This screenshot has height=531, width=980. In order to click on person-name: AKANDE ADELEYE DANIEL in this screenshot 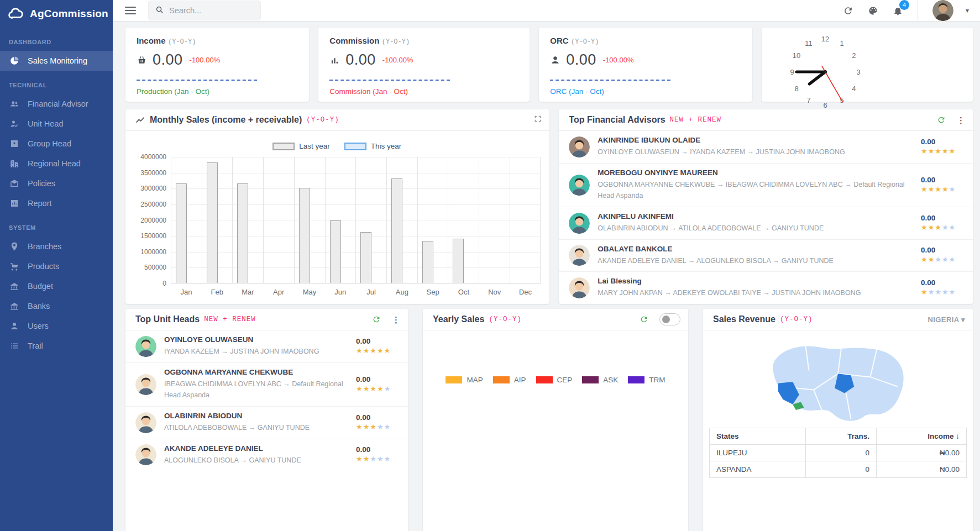, I will do `click(256, 449)`.